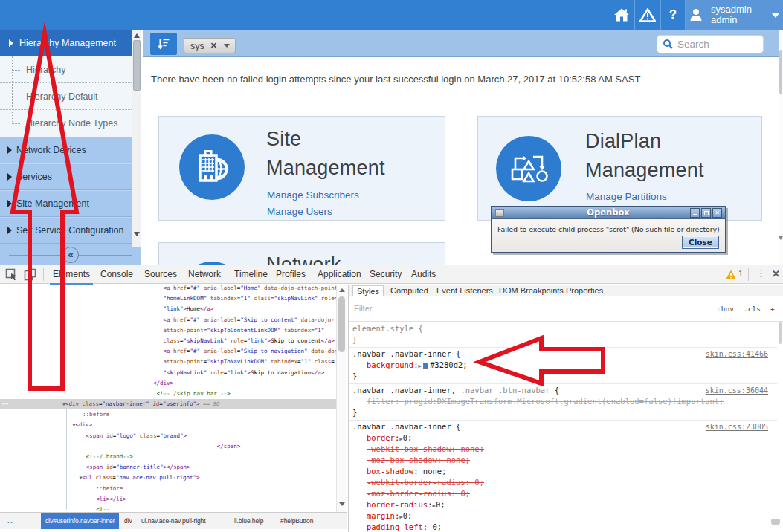 The image size is (783, 532). Describe the element at coordinates (741, 273) in the screenshot. I see `warning-count: 1` at that location.